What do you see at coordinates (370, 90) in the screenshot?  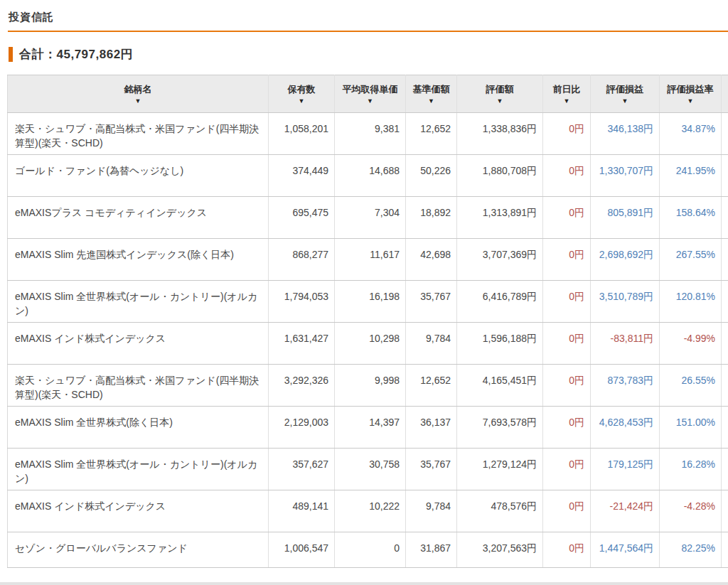 I see `column-label: 平均取得単価` at bounding box center [370, 90].